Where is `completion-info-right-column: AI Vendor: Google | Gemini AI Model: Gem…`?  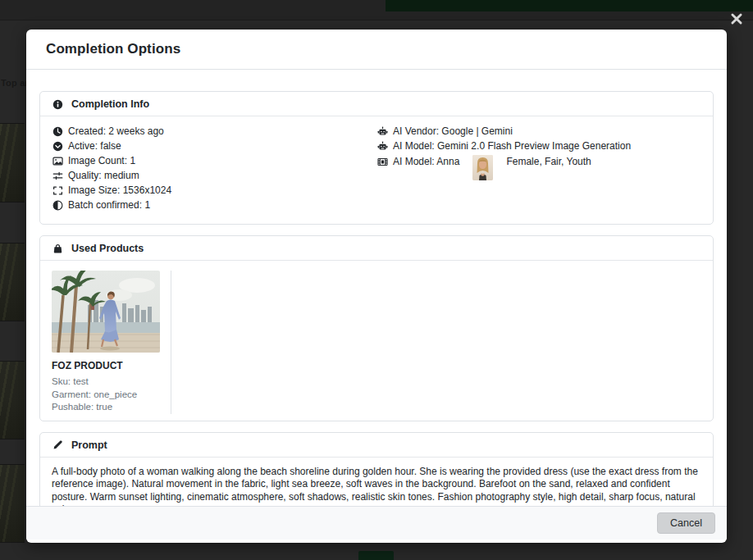
completion-info-right-column: AI Vendor: Google | Gemini AI Model: Gem… is located at coordinates (539, 170).